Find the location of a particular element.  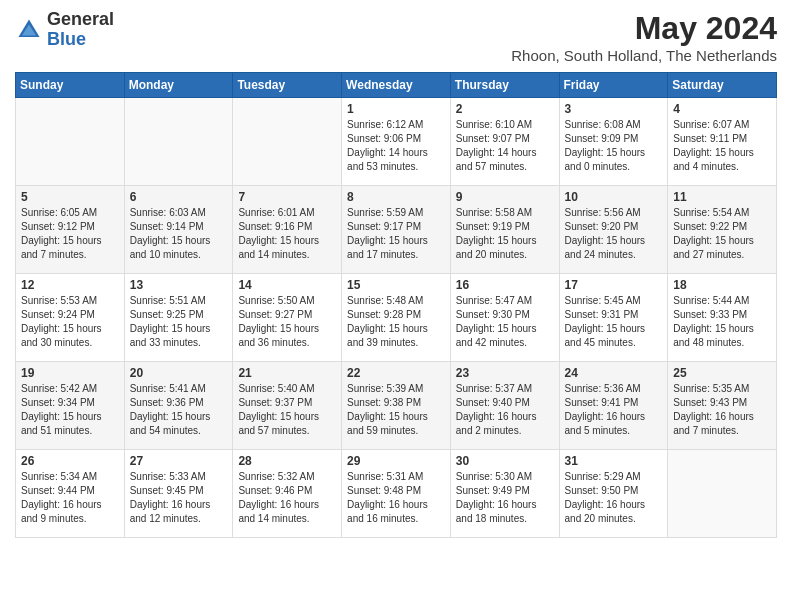

calendar-cell: 1Sunrise: 6:12 AM Sunset: 9:06 PM Daylig… is located at coordinates (396, 142).